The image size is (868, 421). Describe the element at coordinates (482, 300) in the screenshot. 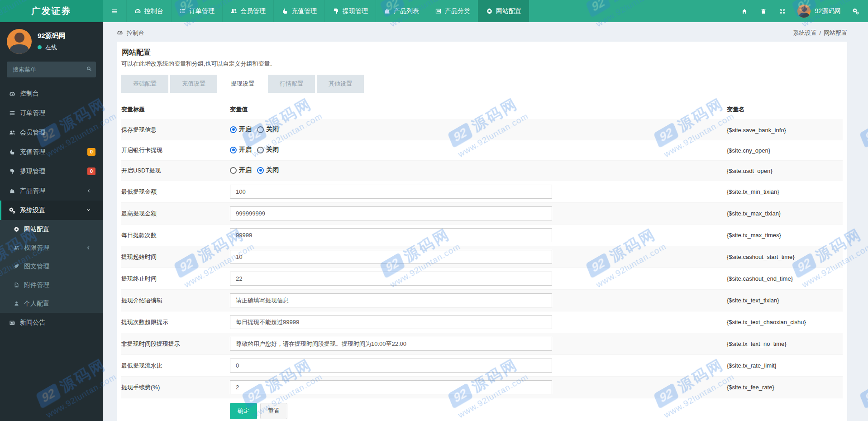

I see `table-row: 提现介绍语编辑{$site.tx_text_tixian}` at that location.